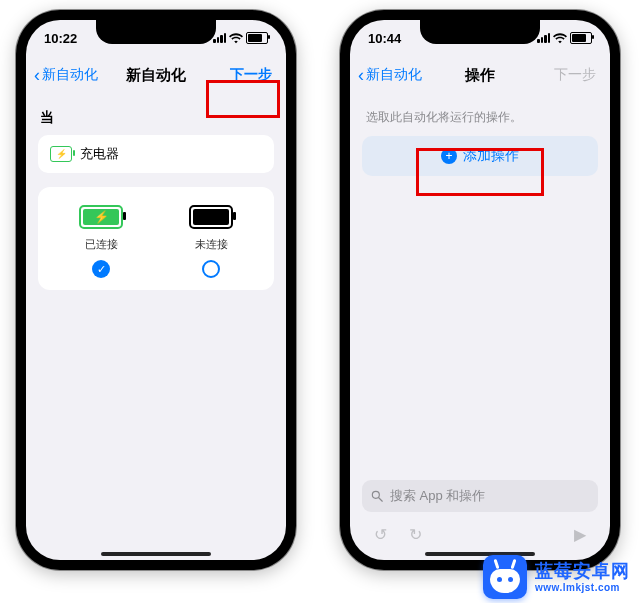 The height and width of the screenshot is (603, 640). I want to click on charger-icon: ⚡, so click(61, 154).